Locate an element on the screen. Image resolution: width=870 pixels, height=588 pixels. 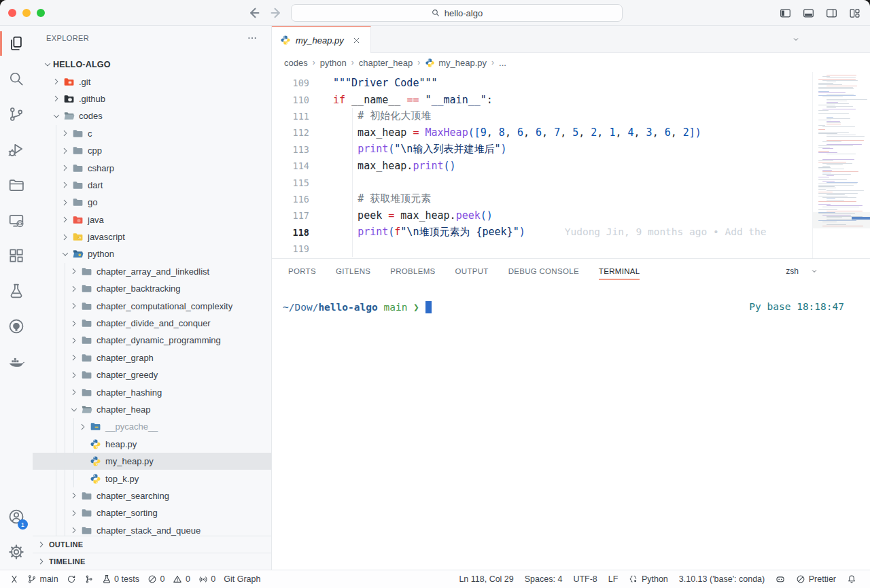
breadcrumb-item-chapter-heap: chapter_heap is located at coordinates (386, 63).